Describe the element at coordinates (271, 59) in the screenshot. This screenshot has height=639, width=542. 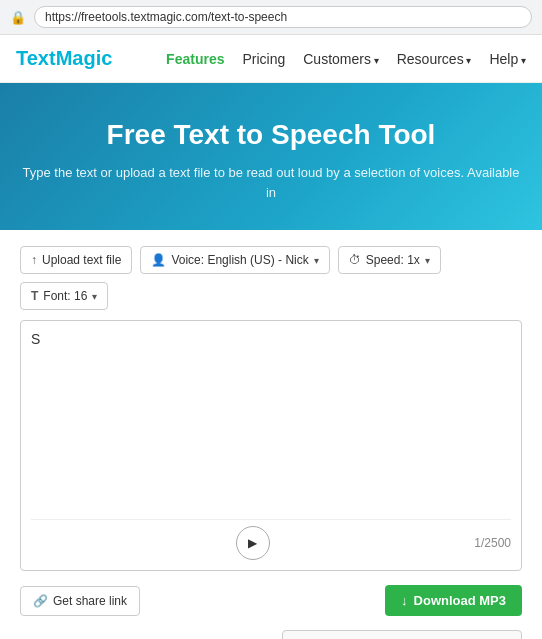
I see `navbar: TextMagic Features Pricing Customers Res…` at that location.